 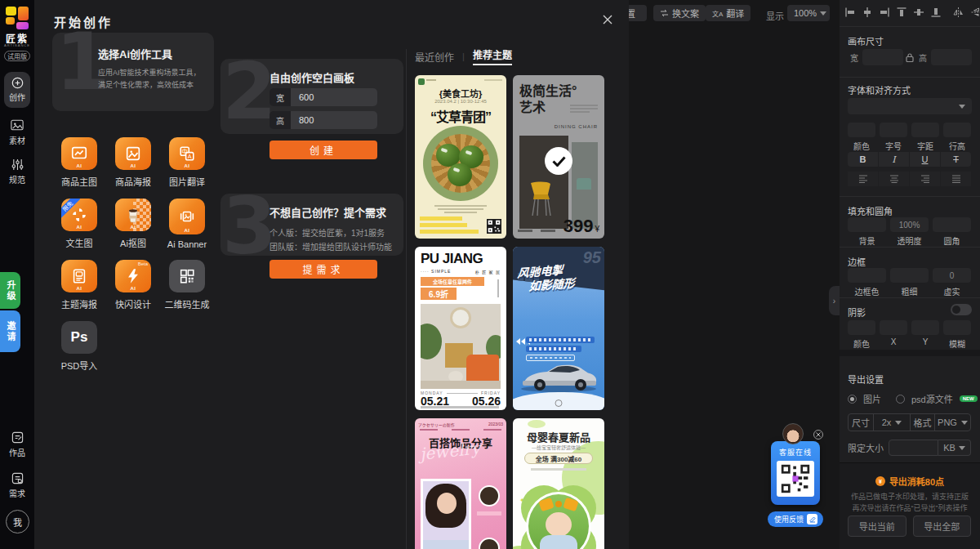 What do you see at coordinates (893, 179) in the screenshot?
I see `text-align-center-button` at bounding box center [893, 179].